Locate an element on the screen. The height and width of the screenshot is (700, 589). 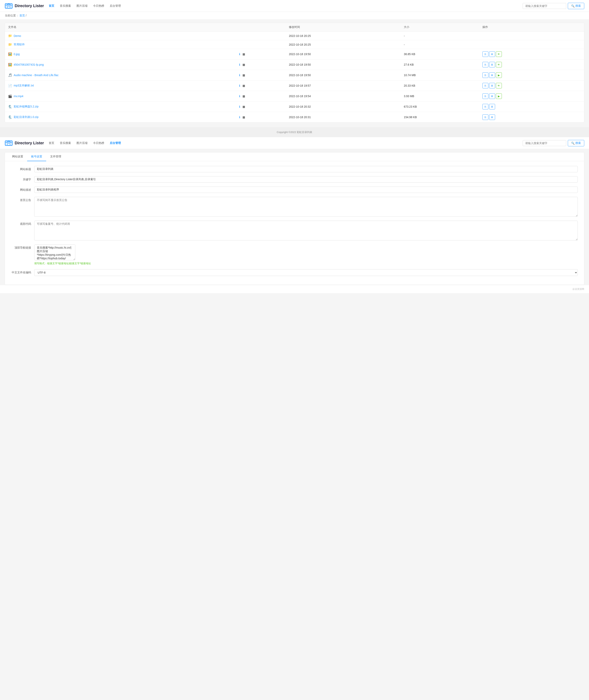
nav-home-2: 首页 is located at coordinates (51, 143).